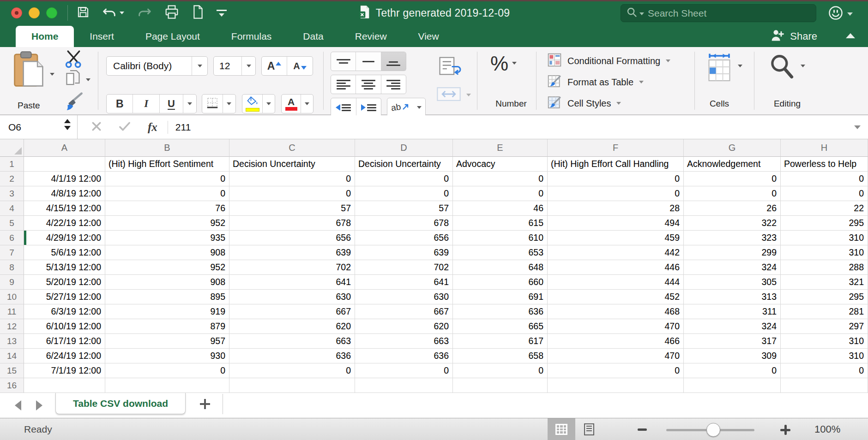  What do you see at coordinates (292, 268) in the screenshot?
I see `cell-C8: 702` at bounding box center [292, 268].